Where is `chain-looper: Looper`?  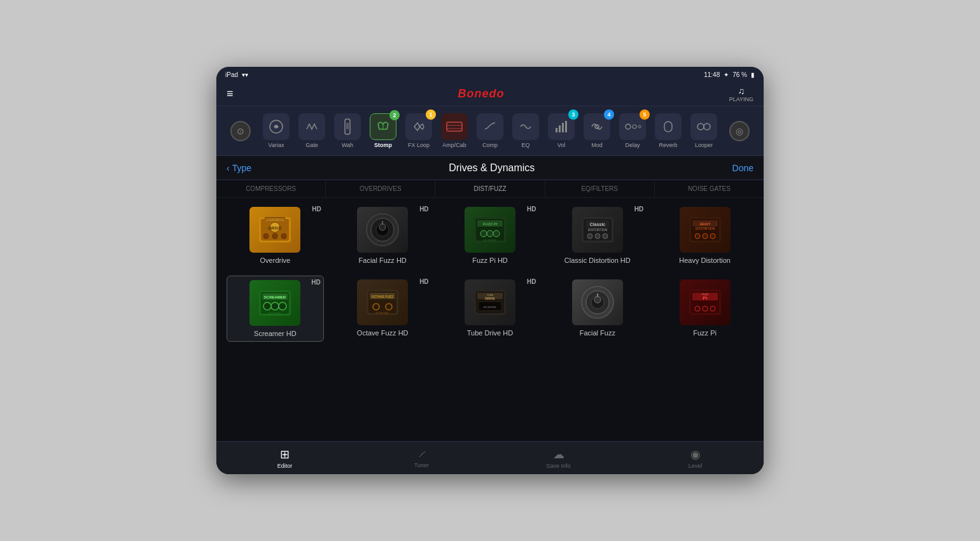
chain-looper: Looper is located at coordinates (704, 131).